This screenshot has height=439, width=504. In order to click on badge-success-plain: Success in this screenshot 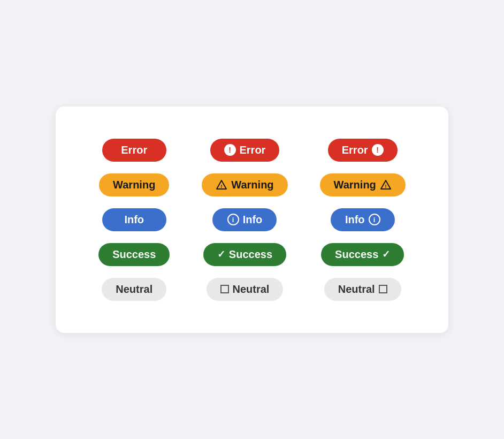, I will do `click(134, 255)`.